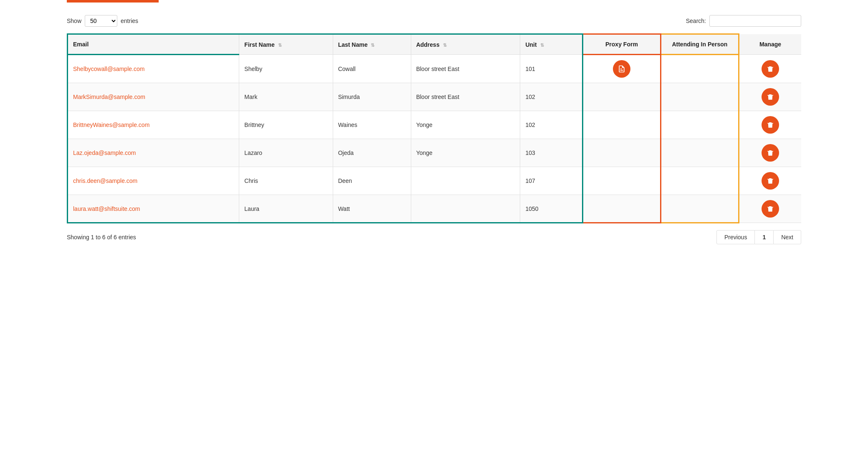 The width and height of the screenshot is (868, 456). Describe the element at coordinates (552, 209) in the screenshot. I see `unit-cell: 1050` at that location.